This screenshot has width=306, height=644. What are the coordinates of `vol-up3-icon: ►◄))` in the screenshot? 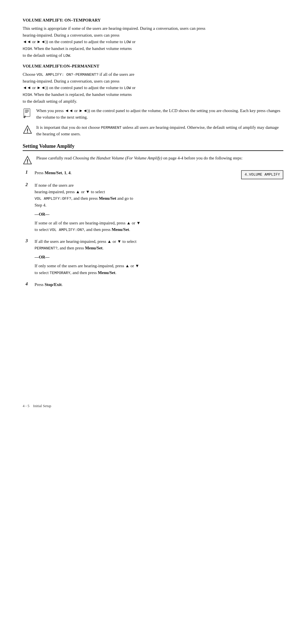 It's located at (84, 111).